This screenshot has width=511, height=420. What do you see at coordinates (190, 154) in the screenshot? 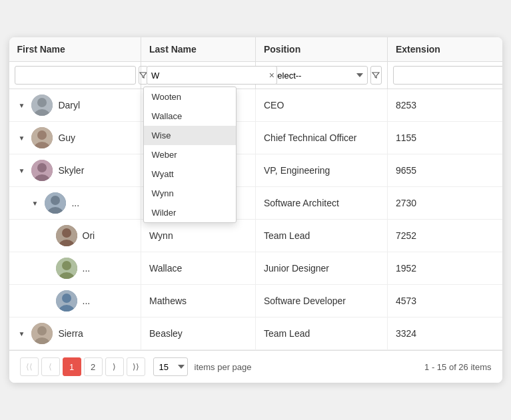
I see `lastname-dropdown: WootenWallaceWiseWeberWyattWynnWilder` at bounding box center [190, 154].